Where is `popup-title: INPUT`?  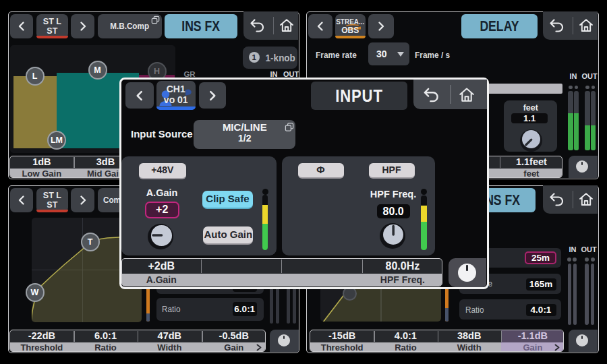 popup-title: INPUT is located at coordinates (359, 96).